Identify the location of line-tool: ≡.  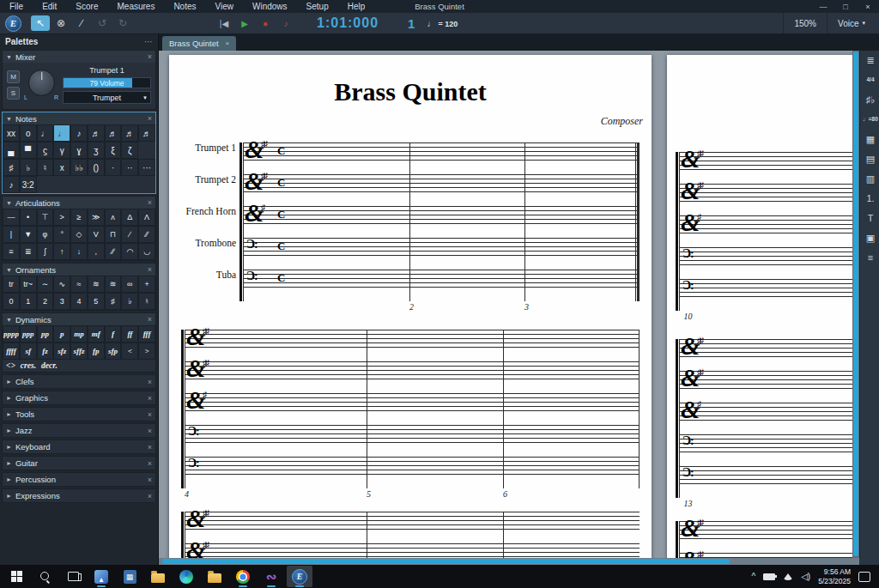
(870, 258).